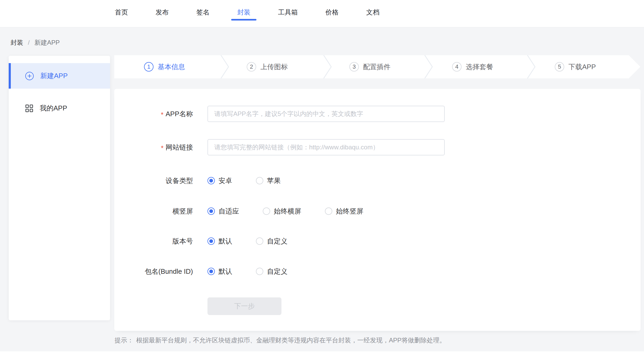 Image resolution: width=644 pixels, height=355 pixels. Describe the element at coordinates (373, 14) in the screenshot. I see `nav-item-docs: 文档` at that location.